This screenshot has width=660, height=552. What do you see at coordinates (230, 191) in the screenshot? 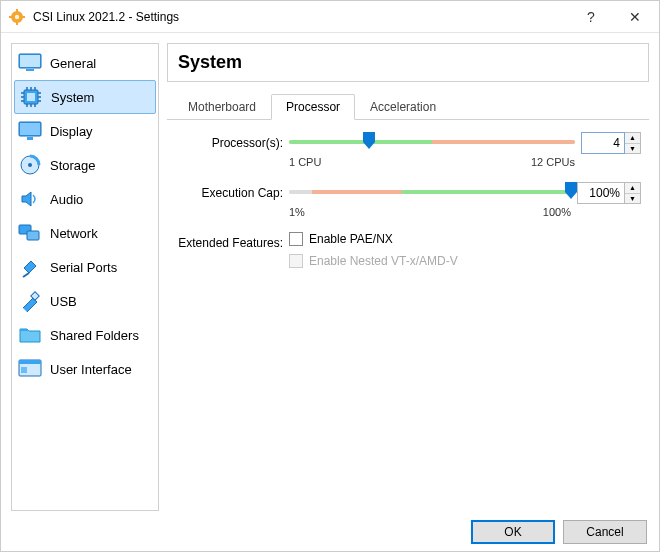
I see `execution-cap-label: Execution Cap:` at bounding box center [230, 191].